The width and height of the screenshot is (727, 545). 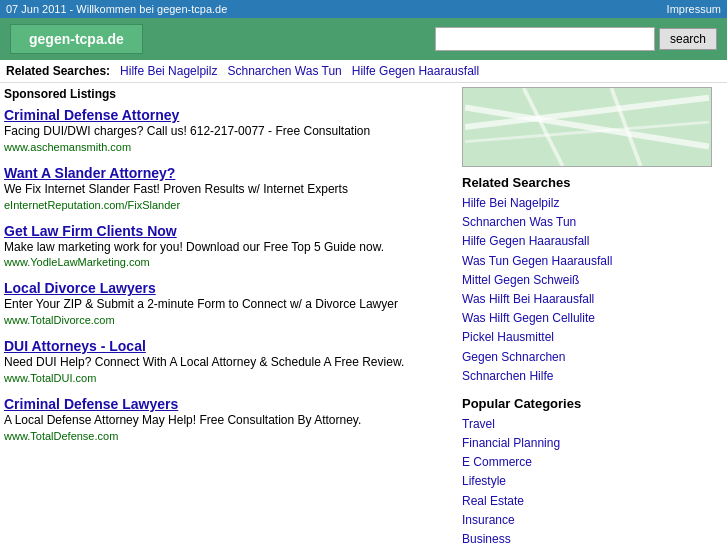 What do you see at coordinates (229, 436) in the screenshot?
I see `listing-url-5: www.TotalDefense.com` at bounding box center [229, 436].